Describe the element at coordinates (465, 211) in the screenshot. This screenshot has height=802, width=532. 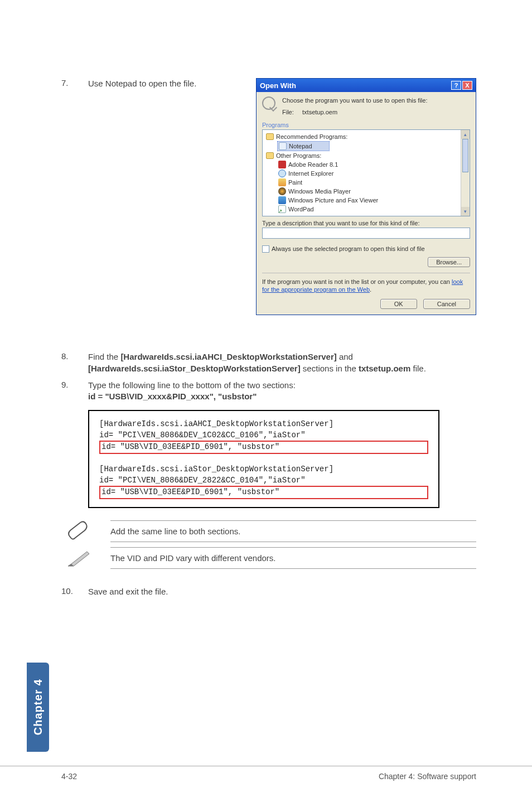
I see `scroll-down-icon: ▾` at that location.